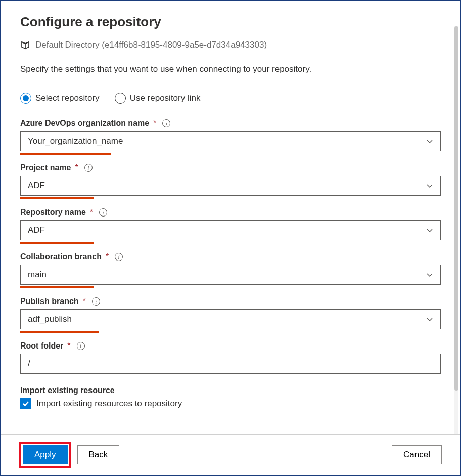  What do you see at coordinates (231, 69) in the screenshot?
I see `instruction-text: Specify the settings that you want to us…` at bounding box center [231, 69].